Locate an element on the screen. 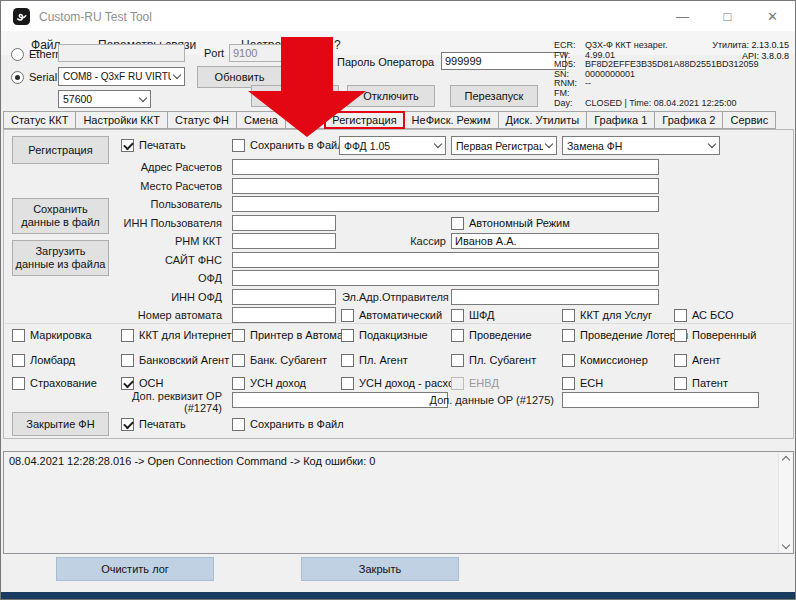  serial-radio: Serial is located at coordinates (34, 77).